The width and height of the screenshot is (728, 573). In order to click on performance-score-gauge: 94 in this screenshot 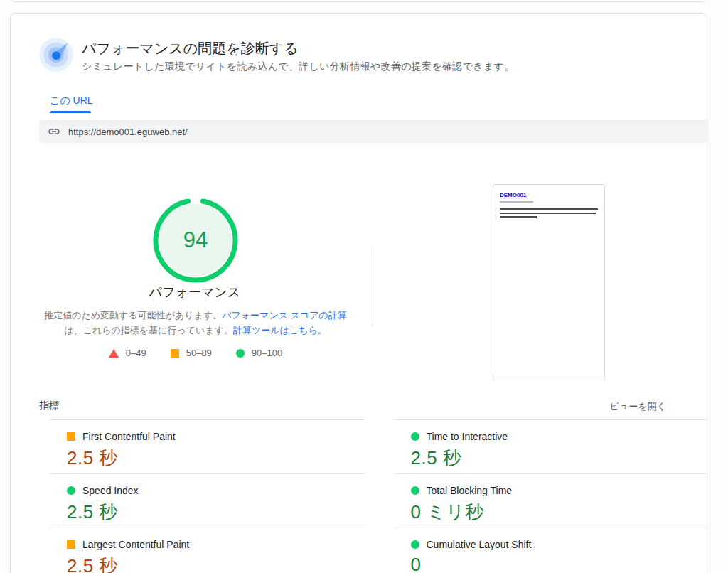, I will do `click(196, 240)`.